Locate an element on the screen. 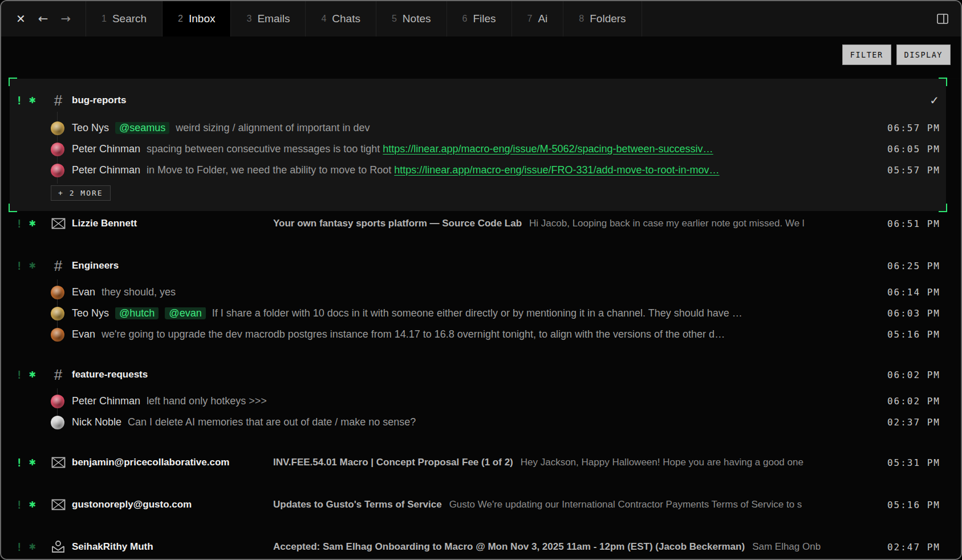 The height and width of the screenshot is (560, 962). tab-number: 6 is located at coordinates (465, 19).